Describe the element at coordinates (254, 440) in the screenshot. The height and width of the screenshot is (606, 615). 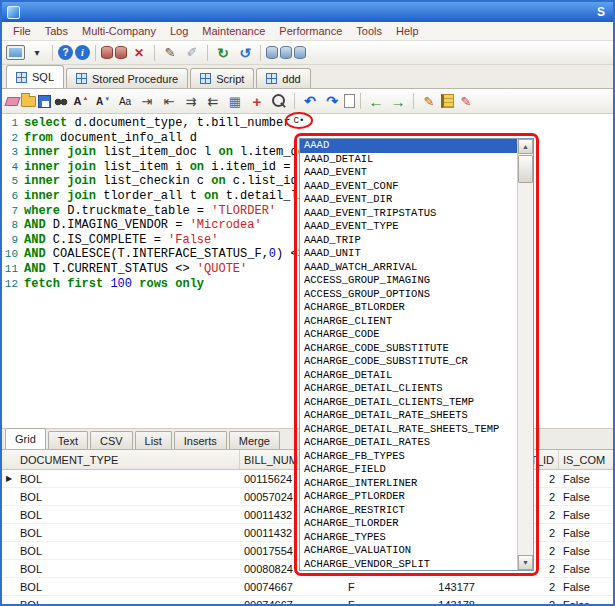
I see `result-tab-merge: Merge` at that location.